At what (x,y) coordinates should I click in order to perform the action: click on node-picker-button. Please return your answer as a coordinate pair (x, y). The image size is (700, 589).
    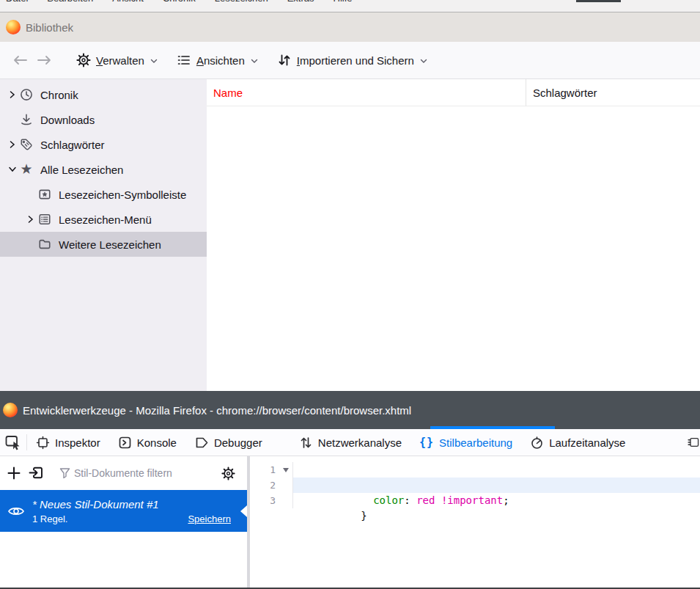
    Looking at the image, I should click on (13, 442).